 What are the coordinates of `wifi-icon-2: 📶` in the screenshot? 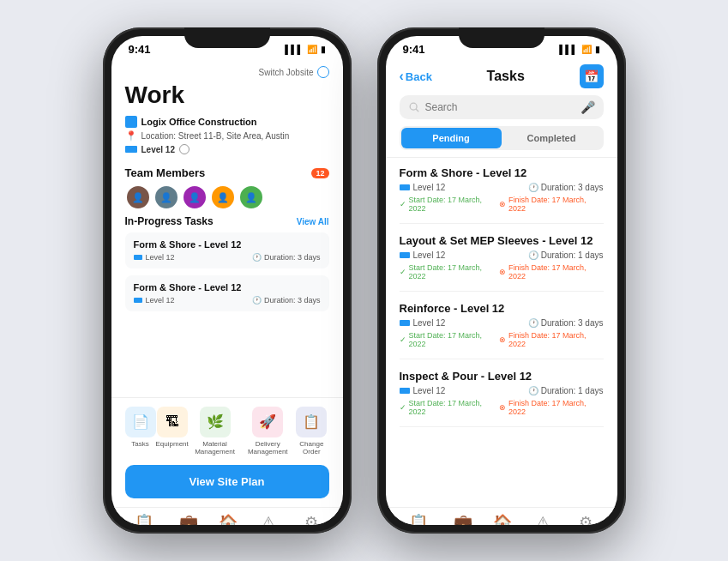 It's located at (587, 50).